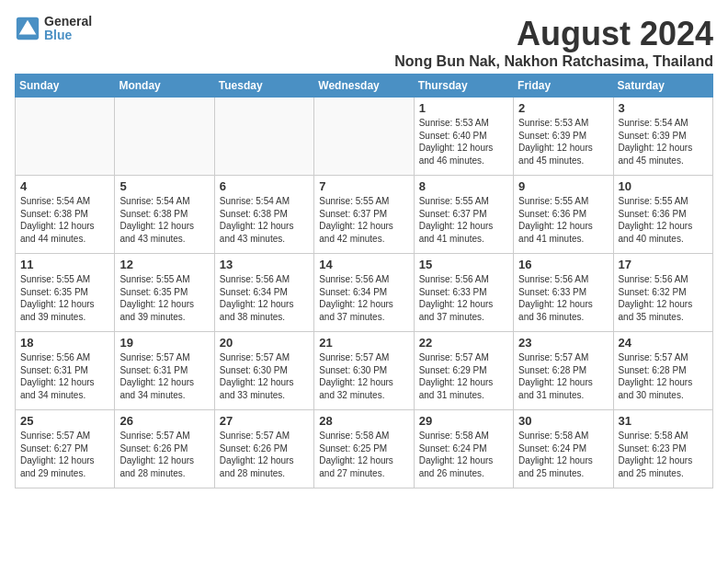  What do you see at coordinates (165, 372) in the screenshot?
I see `calendar-cell: 19Sunrise: 5:57 AM Sunset: 6:31 PM Dayli…` at bounding box center [165, 372].